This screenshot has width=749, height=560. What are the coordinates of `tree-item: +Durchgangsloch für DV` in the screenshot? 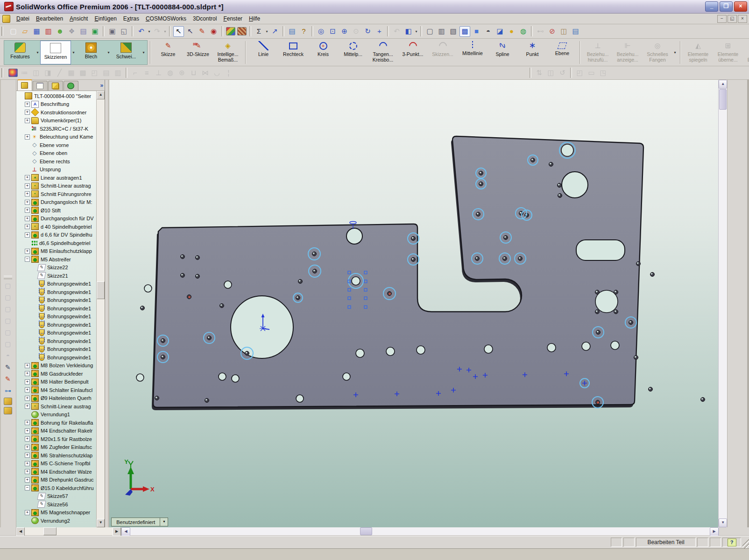 It's located at (56, 219).